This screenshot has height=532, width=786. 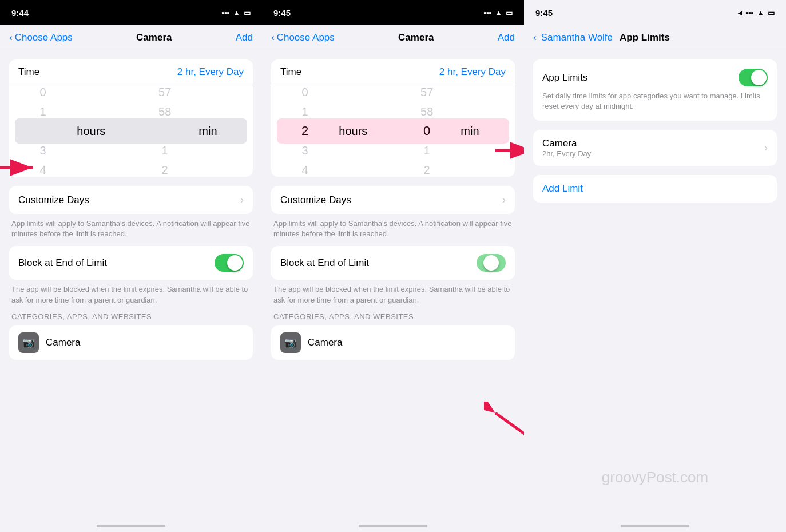 I want to click on min-item-2-2: 2, so click(x=427, y=168).